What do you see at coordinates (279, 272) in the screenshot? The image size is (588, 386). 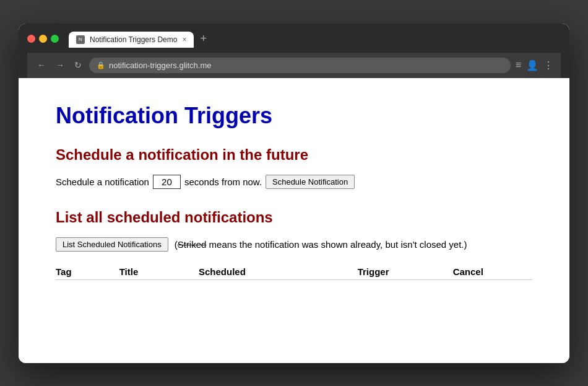 I see `col-header-scheduled: Scheduled` at bounding box center [279, 272].